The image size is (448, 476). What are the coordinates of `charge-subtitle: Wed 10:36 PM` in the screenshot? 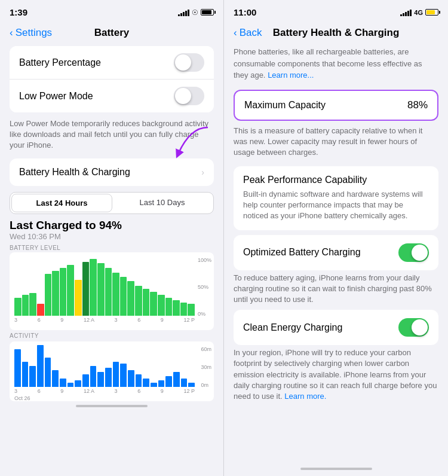 It's located at (112, 237).